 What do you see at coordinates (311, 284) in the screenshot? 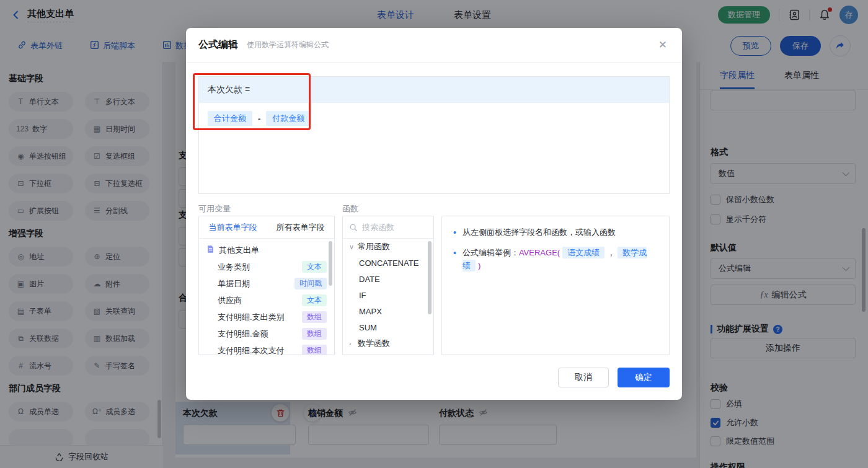
I see `variable-type-badge: 时间戳` at bounding box center [311, 284].